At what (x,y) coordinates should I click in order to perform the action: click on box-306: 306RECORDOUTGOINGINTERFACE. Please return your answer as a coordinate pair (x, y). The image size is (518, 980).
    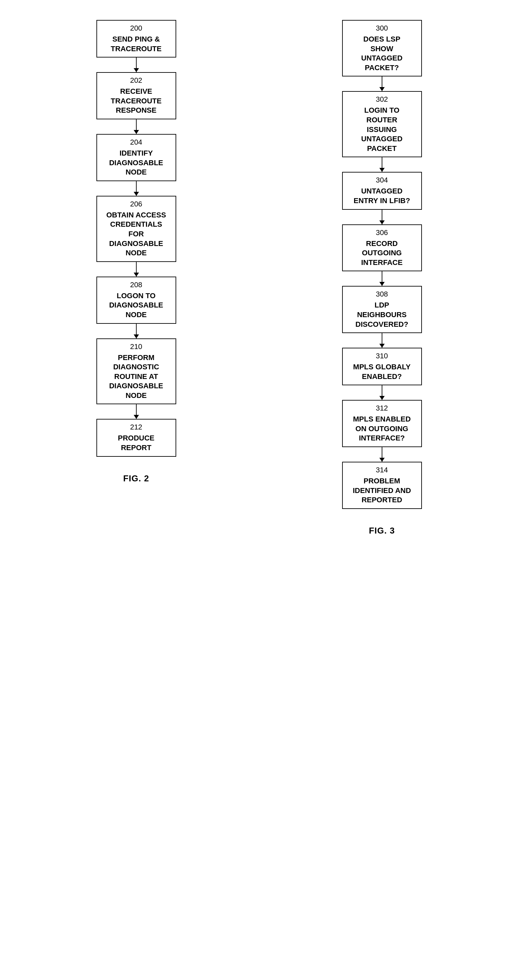
    Looking at the image, I should click on (382, 248).